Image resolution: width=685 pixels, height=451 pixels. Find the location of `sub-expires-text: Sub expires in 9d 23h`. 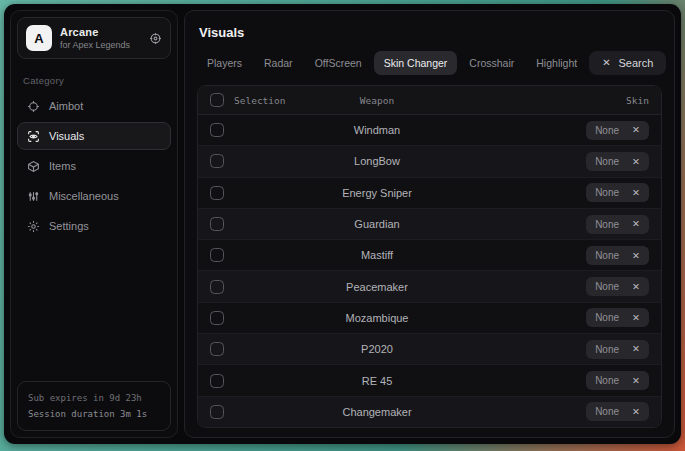

sub-expires-text: Sub expires in 9d 23h is located at coordinates (94, 398).